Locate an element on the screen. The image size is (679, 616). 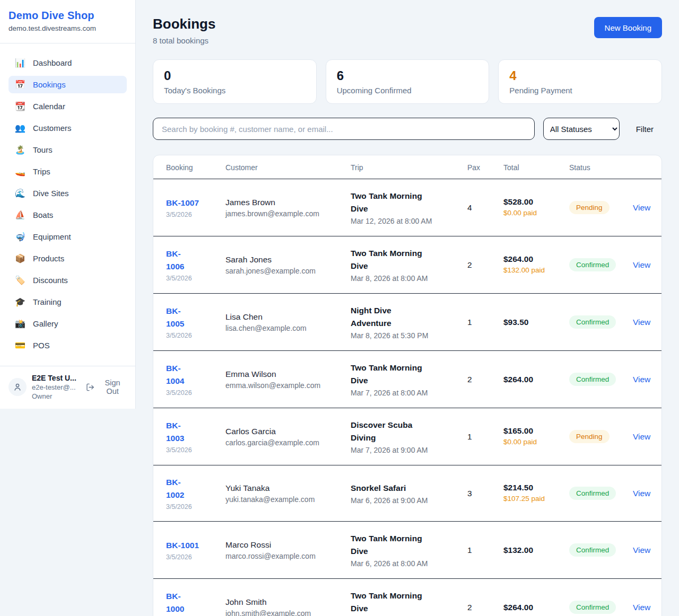
booking-id-link: BK- 1004 is located at coordinates (175, 375).